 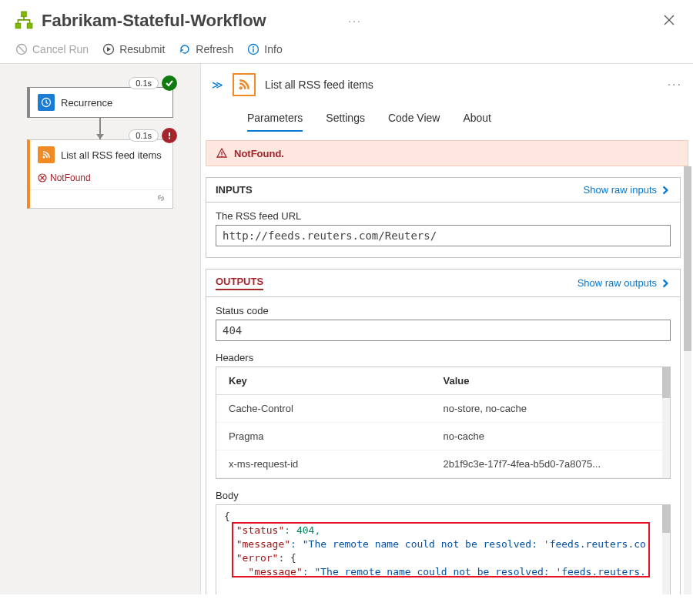 I want to click on rss-time-badge: 0.1s, so click(x=143, y=136).